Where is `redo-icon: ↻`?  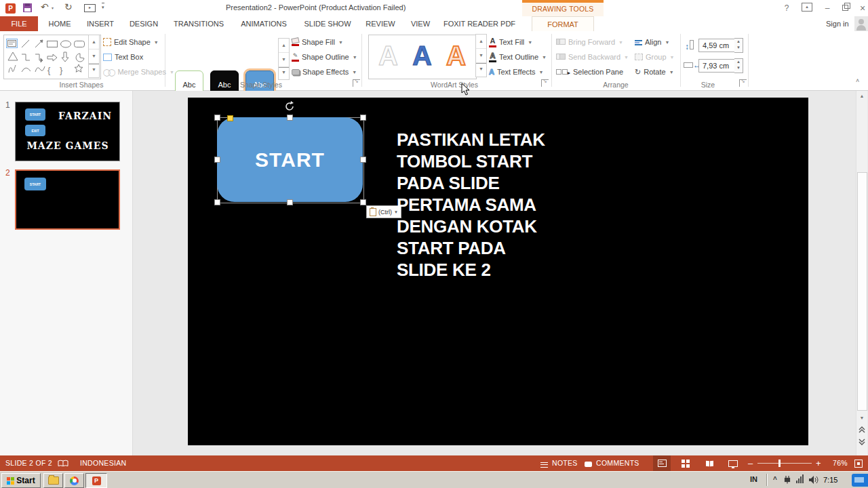 redo-icon: ↻ is located at coordinates (68, 7).